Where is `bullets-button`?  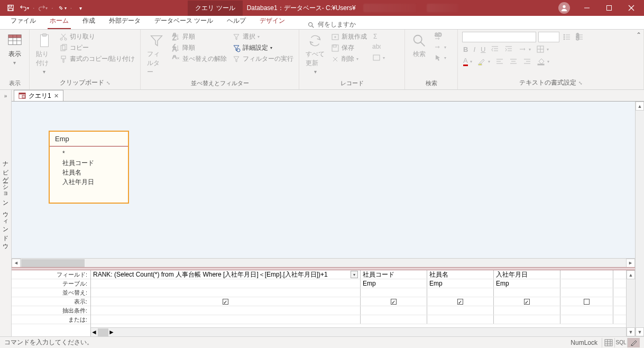 bullets-button is located at coordinates (567, 37).